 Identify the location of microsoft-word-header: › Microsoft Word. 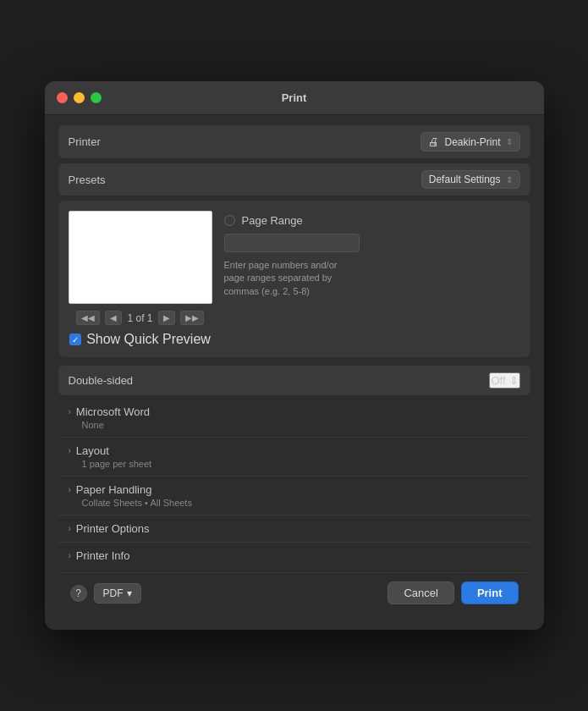
(294, 411).